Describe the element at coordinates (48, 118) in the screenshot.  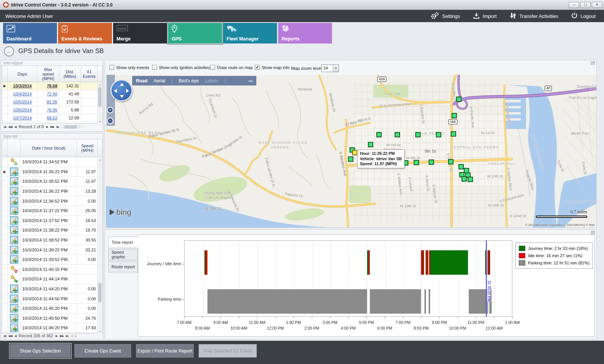
I see `max-speed-cell: 68.62` at that location.